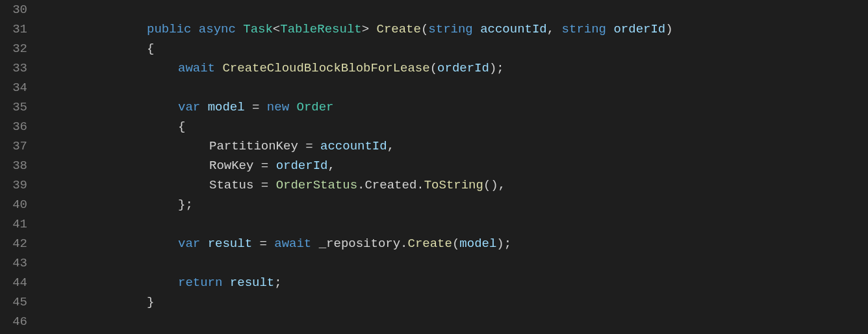 The width and height of the screenshot is (868, 334). Describe the element at coordinates (16, 283) in the screenshot. I see `line-number: 44` at that location.